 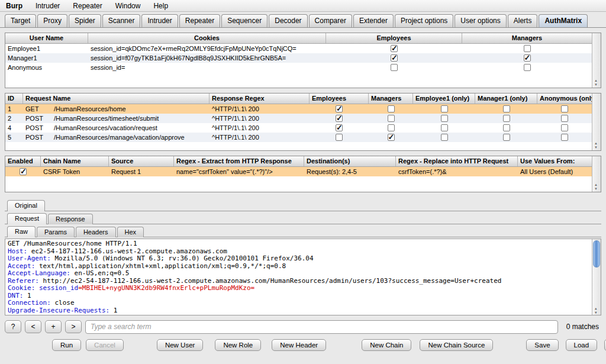 What do you see at coordinates (456, 345) in the screenshot?
I see `new-chain-source-button: New Chain Source` at bounding box center [456, 345].